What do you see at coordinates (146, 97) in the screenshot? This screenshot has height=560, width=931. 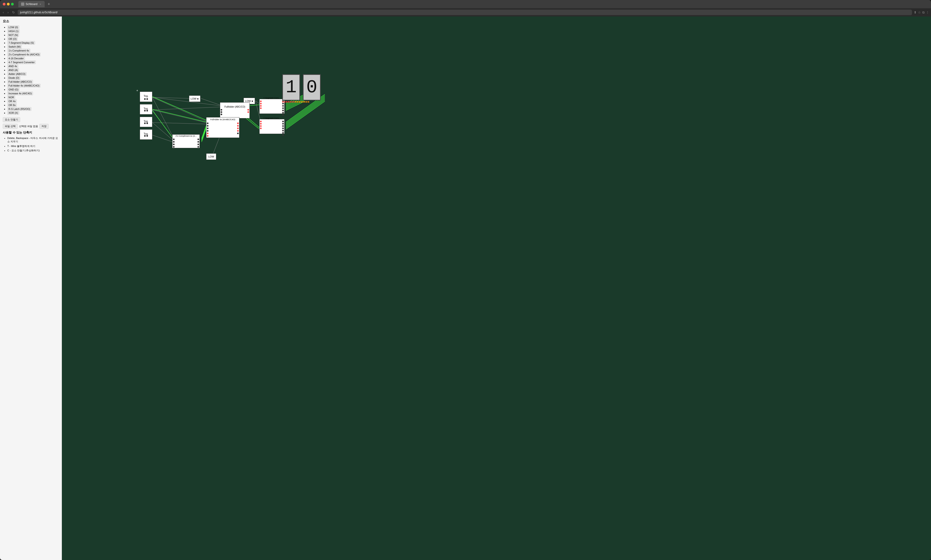 I see `toggle-node-1: Tog.` at bounding box center [146, 97].